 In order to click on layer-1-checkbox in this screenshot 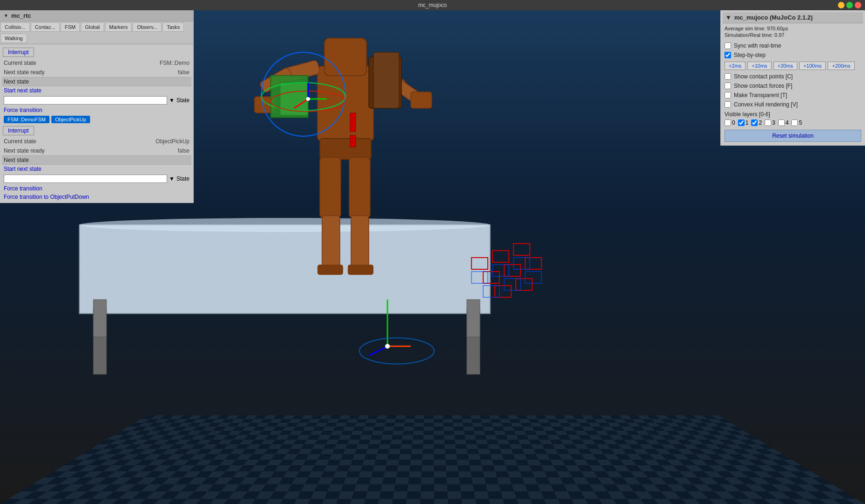, I will do `click(741, 123)`.